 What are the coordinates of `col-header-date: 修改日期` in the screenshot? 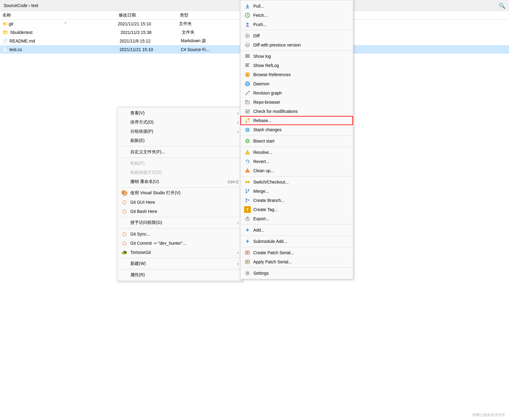 It's located at (149, 15).